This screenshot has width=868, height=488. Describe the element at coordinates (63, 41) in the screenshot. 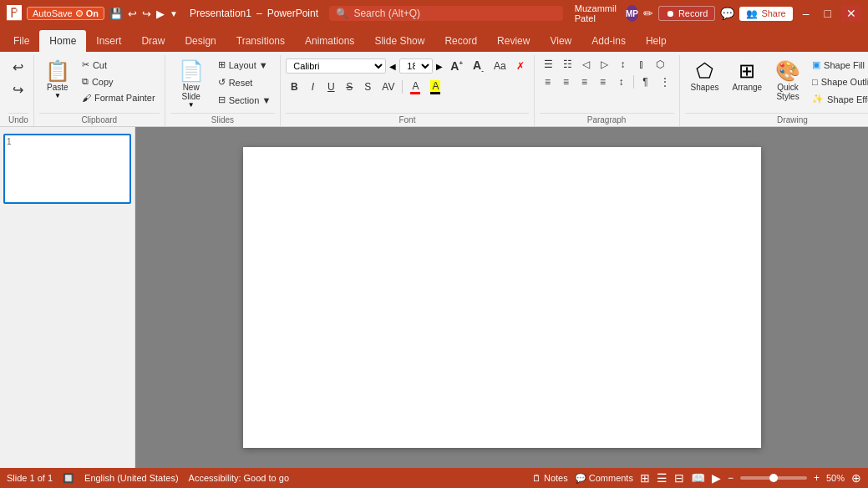

I see `tab-home: Home` at that location.